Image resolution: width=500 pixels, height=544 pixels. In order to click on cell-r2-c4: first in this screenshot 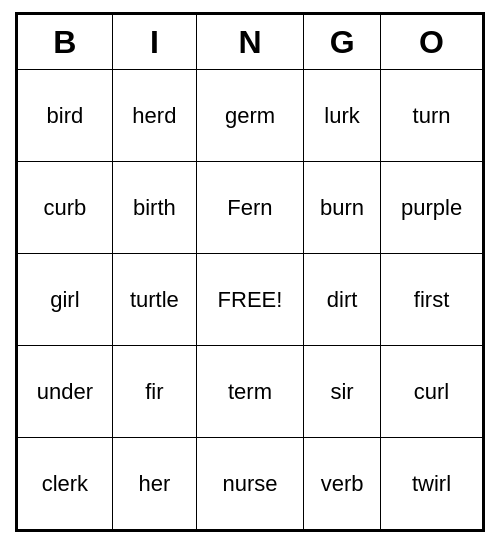, I will do `click(432, 300)`.